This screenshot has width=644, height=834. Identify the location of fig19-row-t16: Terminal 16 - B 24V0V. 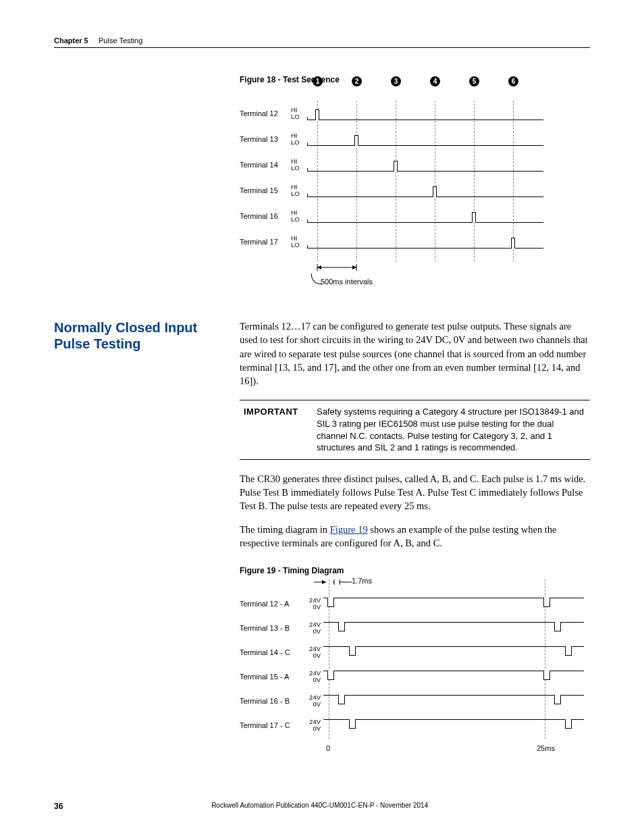
(412, 701).